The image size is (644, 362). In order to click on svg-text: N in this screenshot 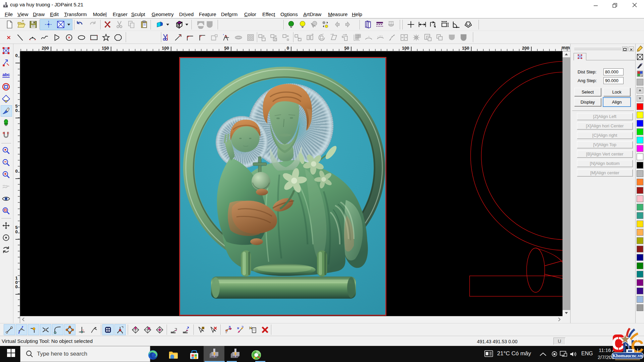, I will do `click(4, 133)`.